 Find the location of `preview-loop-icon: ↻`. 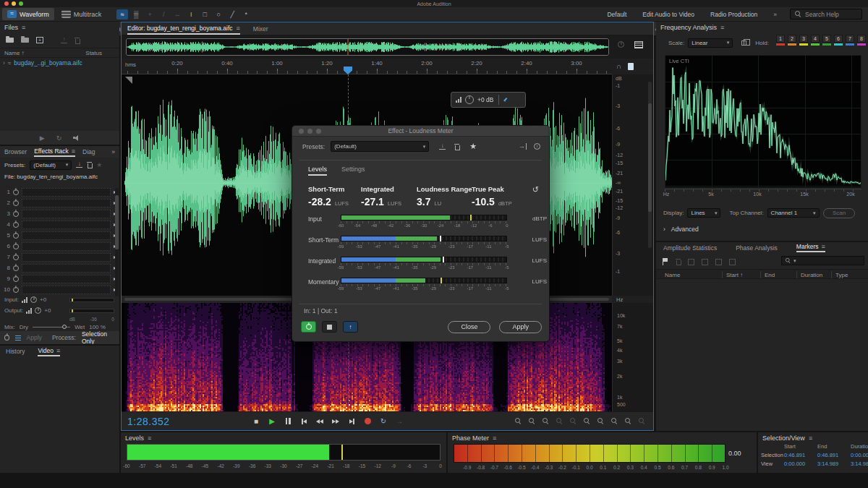

preview-loop-icon: ↻ is located at coordinates (59, 138).